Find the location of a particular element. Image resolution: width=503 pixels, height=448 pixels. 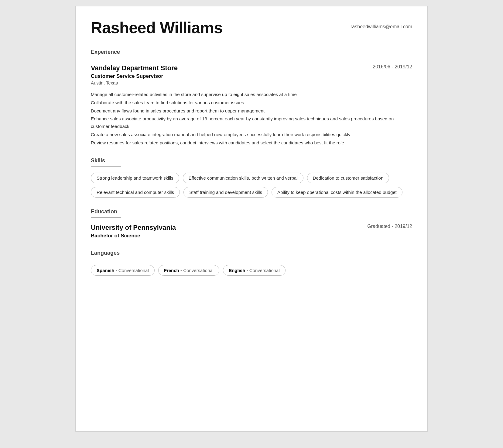

experience-section: Experience Vandelay Department Store 201… is located at coordinates (252, 98).